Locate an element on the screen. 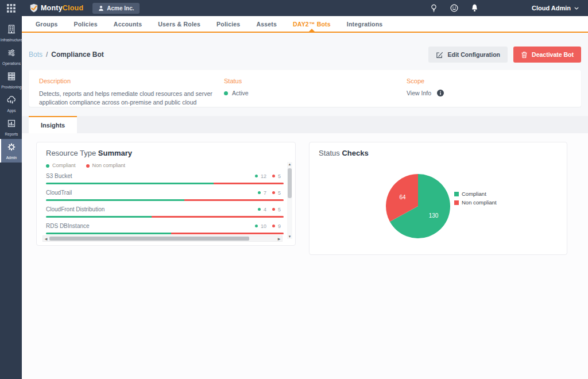 This screenshot has width=588, height=379. legend-item: Compliant is located at coordinates (61, 165).